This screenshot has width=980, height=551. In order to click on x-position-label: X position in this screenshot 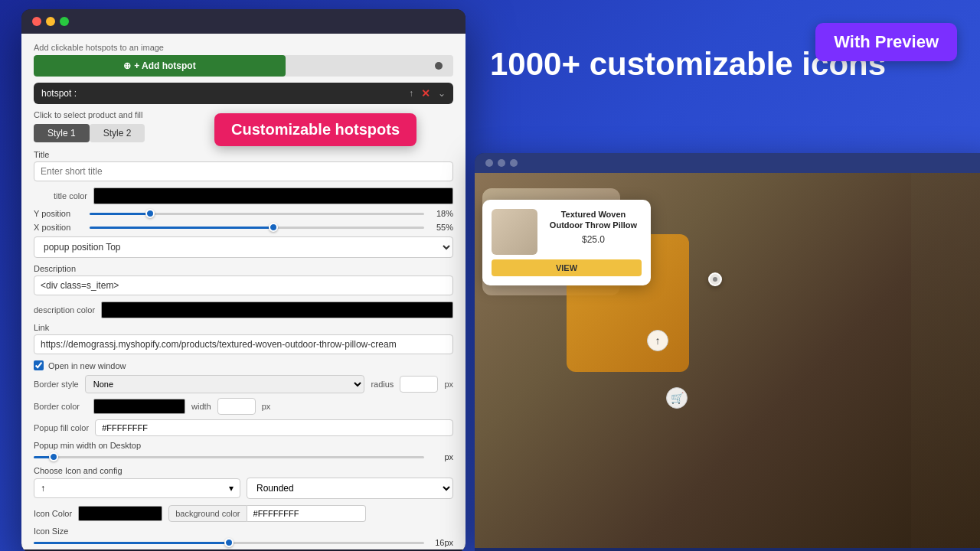, I will do `click(58, 227)`.